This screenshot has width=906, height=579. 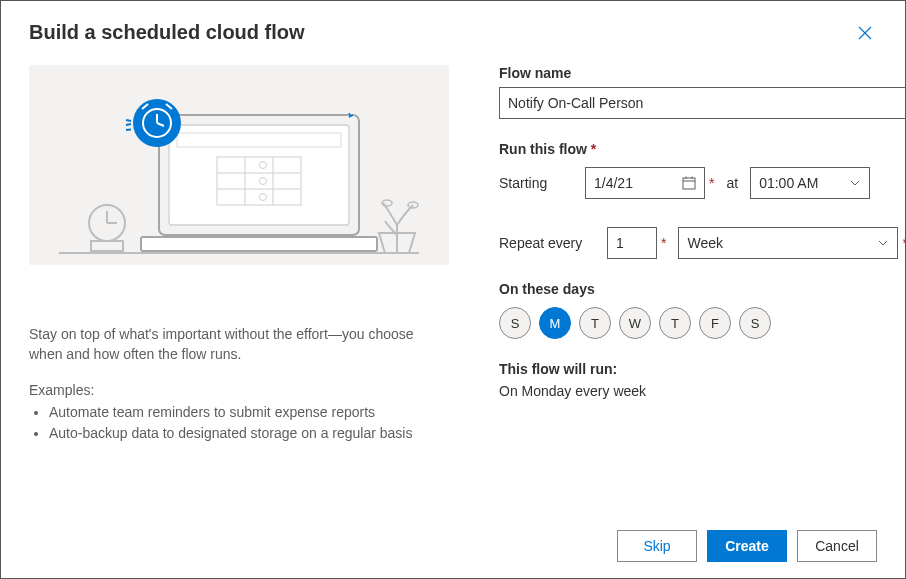 I want to click on day-sat: S, so click(x=755, y=323).